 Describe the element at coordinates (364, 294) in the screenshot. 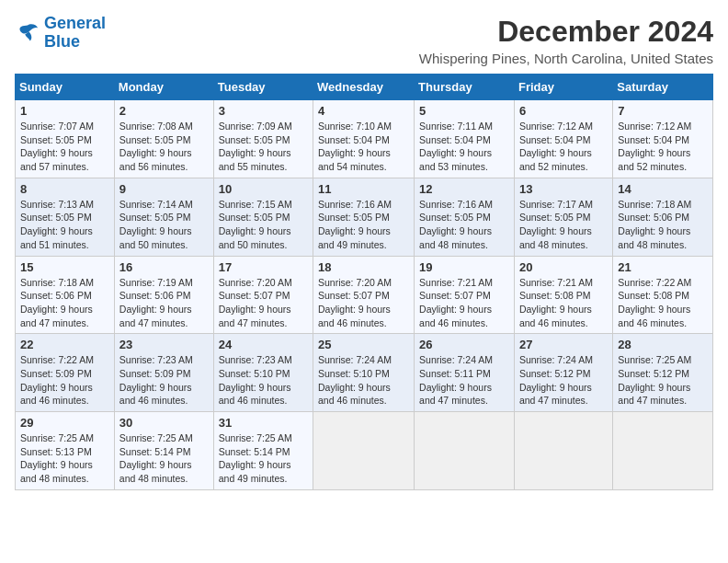

I see `calendar-row: 15Sunrise: 7:18 AM Sunset: 5:06 PM Dayli…` at that location.